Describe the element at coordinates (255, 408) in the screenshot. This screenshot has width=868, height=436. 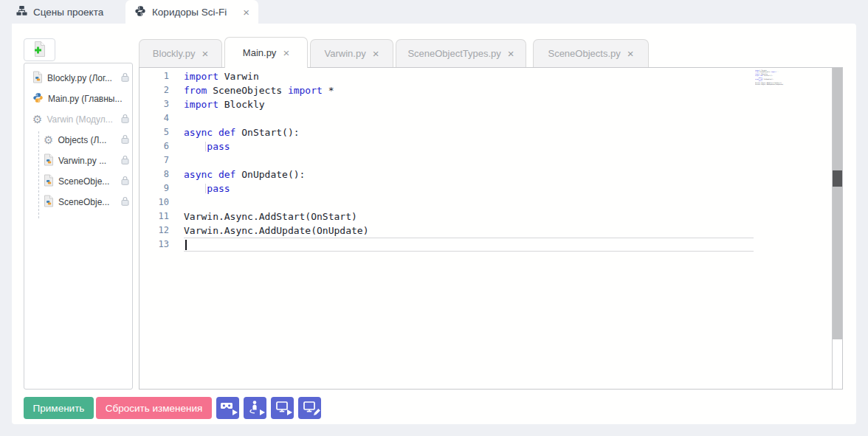
I see `run-spectator-button` at that location.